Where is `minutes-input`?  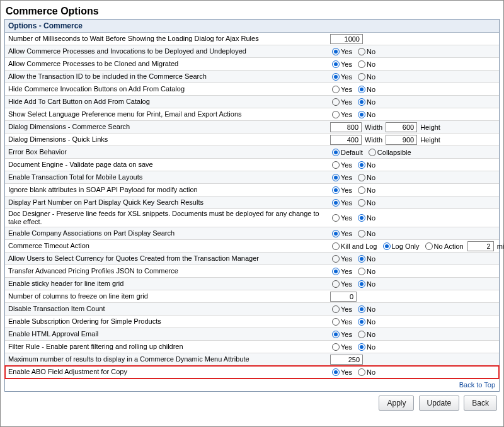
minutes-input is located at coordinates (481, 246).